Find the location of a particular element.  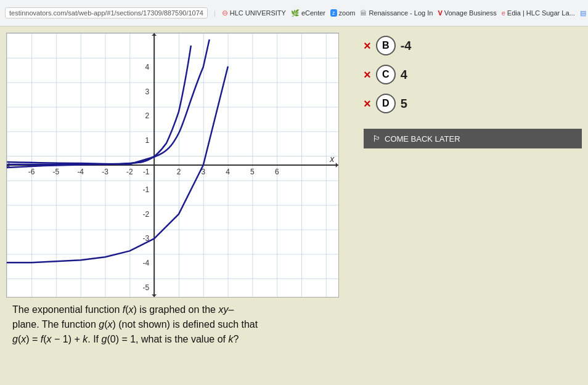

come-back-label: COME BACK LATER is located at coordinates (423, 139).